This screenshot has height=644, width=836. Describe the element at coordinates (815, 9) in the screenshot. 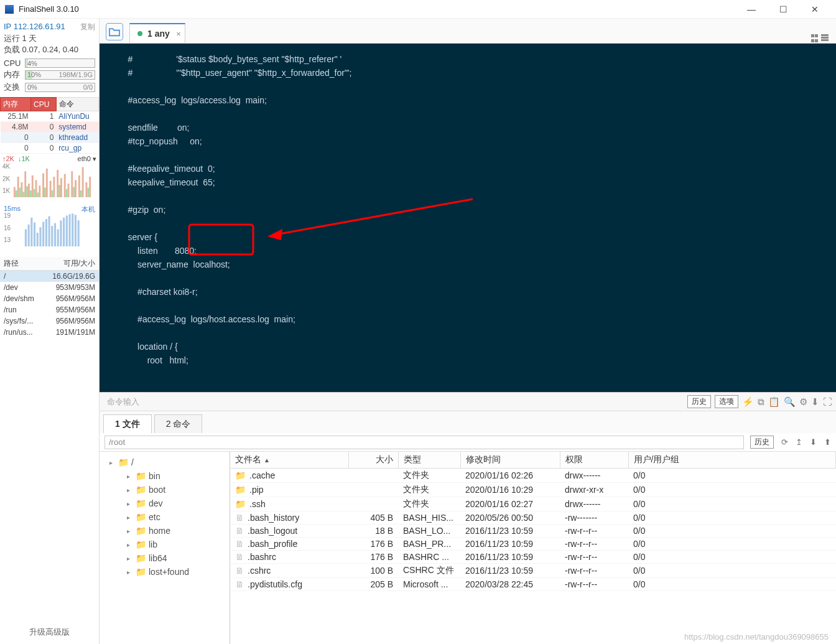

I see `close-button: ✕` at that location.